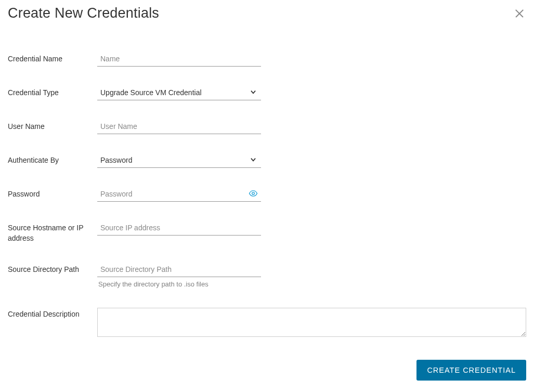 Image resolution: width=534 pixels, height=392 pixels. I want to click on password-label: Password, so click(53, 193).